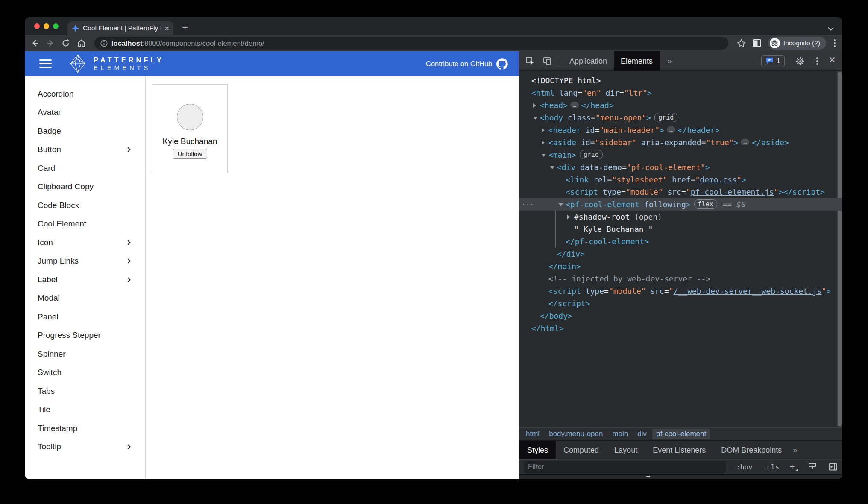 Image resolution: width=868 pixels, height=504 pixels. I want to click on dom-tree-row: <aside id="sidebar" aria-expanded="true"…, so click(681, 143).